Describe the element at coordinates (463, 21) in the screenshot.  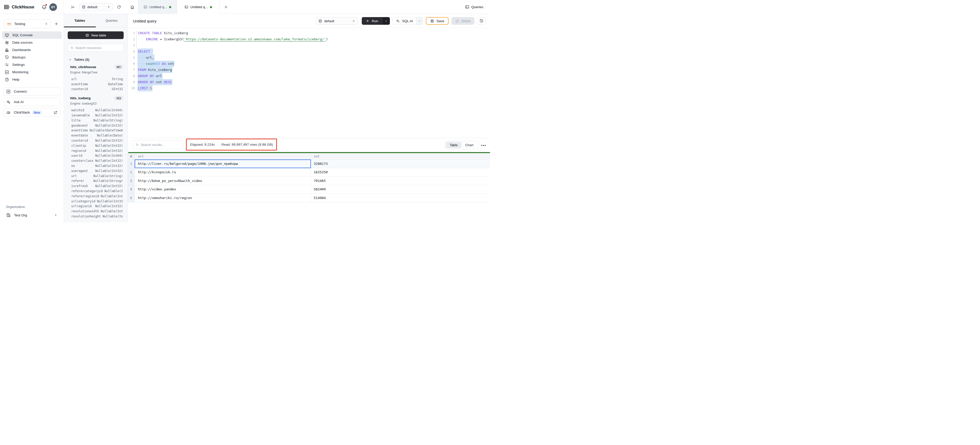
I see `share-button: Share` at that location.